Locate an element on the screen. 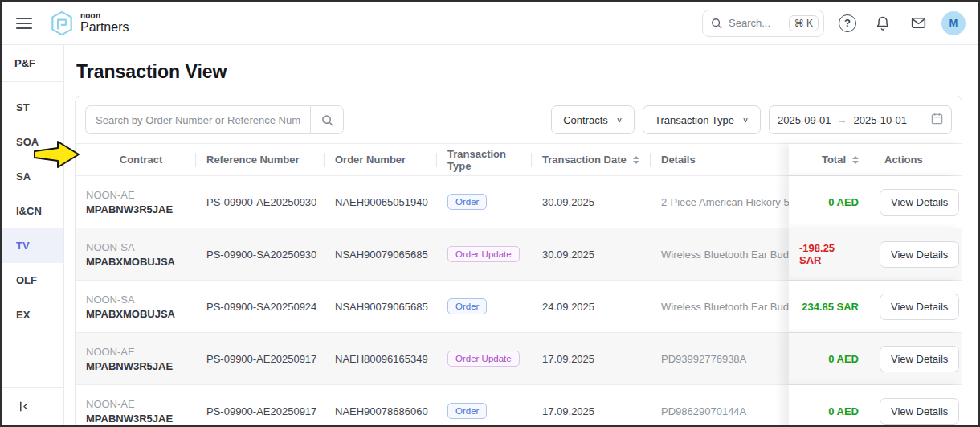 The width and height of the screenshot is (980, 427). column-header-actions: Actions is located at coordinates (917, 159).